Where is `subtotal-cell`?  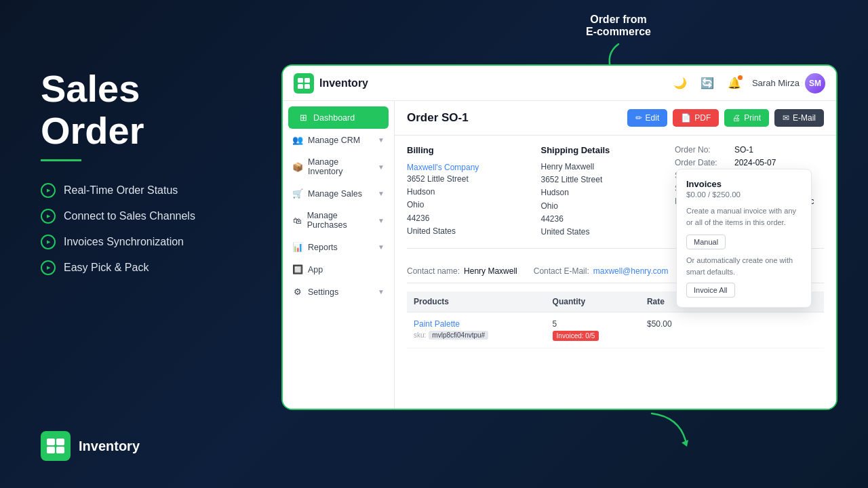 subtotal-cell is located at coordinates (736, 331).